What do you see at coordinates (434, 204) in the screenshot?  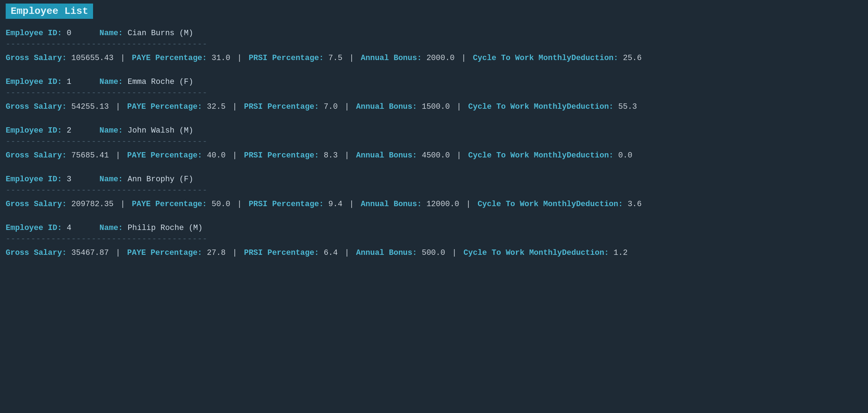 I see `employee-details: Gross Salary: 209782.35 | PAYE Percentag…` at bounding box center [434, 204].